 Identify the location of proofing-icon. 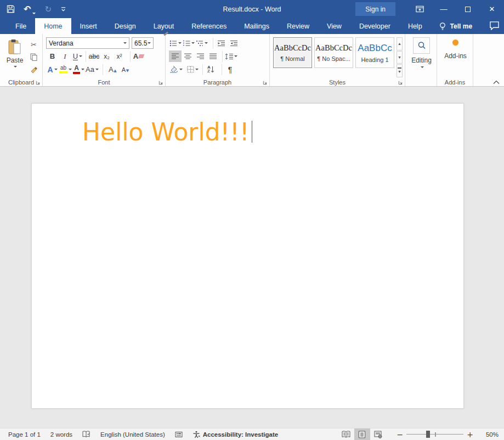
(87, 435).